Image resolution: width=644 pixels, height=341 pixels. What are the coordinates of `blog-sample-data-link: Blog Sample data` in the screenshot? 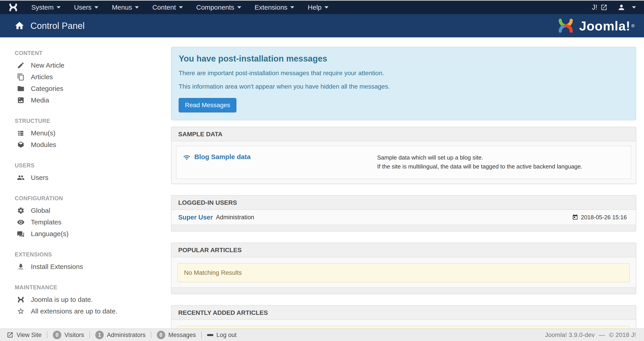 It's located at (222, 157).